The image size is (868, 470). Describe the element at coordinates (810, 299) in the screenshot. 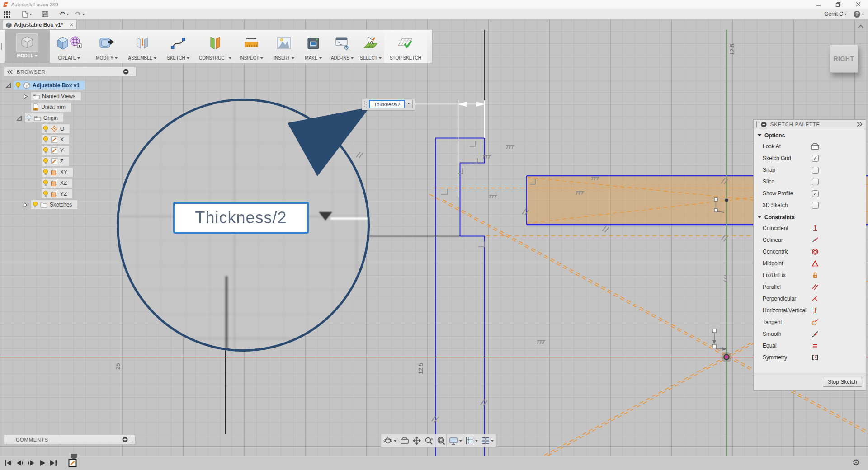

I see `constraint-perpendicular: Perpendicular` at that location.